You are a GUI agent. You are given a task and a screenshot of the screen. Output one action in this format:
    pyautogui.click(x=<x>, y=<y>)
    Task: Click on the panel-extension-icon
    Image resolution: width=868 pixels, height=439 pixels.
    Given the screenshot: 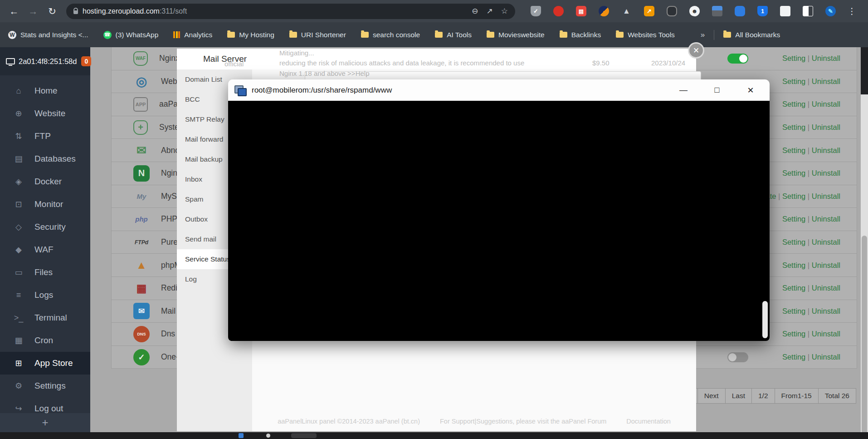 What is the action you would take?
    pyautogui.click(x=808, y=11)
    